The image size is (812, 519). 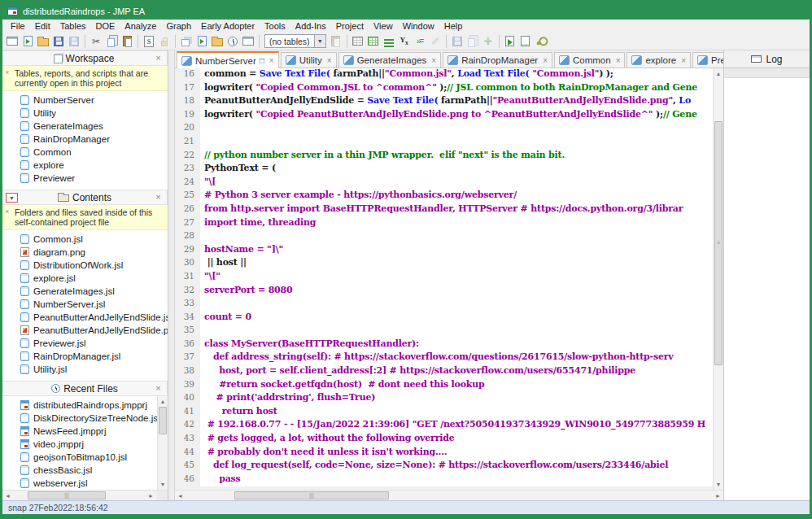 What do you see at coordinates (74, 41) in the screenshot?
I see `save-button` at bounding box center [74, 41].